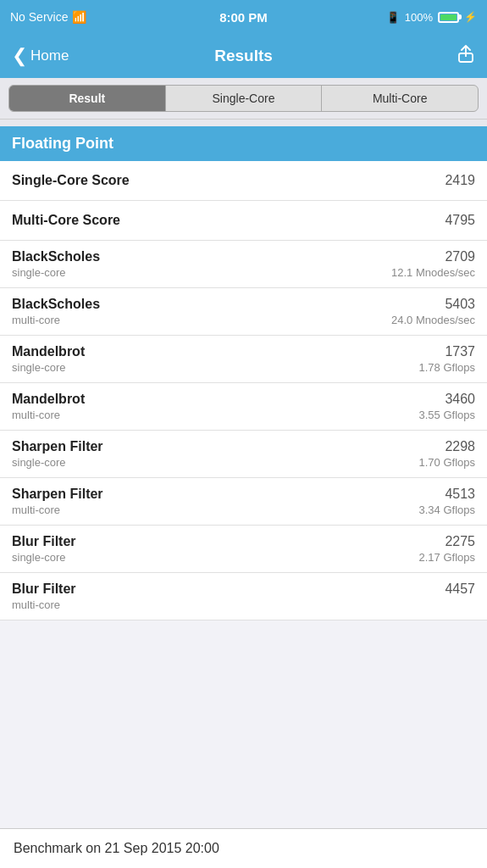 The height and width of the screenshot is (868, 487). What do you see at coordinates (44, 597) in the screenshot?
I see `bench-left: Blur Filter multi-core` at bounding box center [44, 597].